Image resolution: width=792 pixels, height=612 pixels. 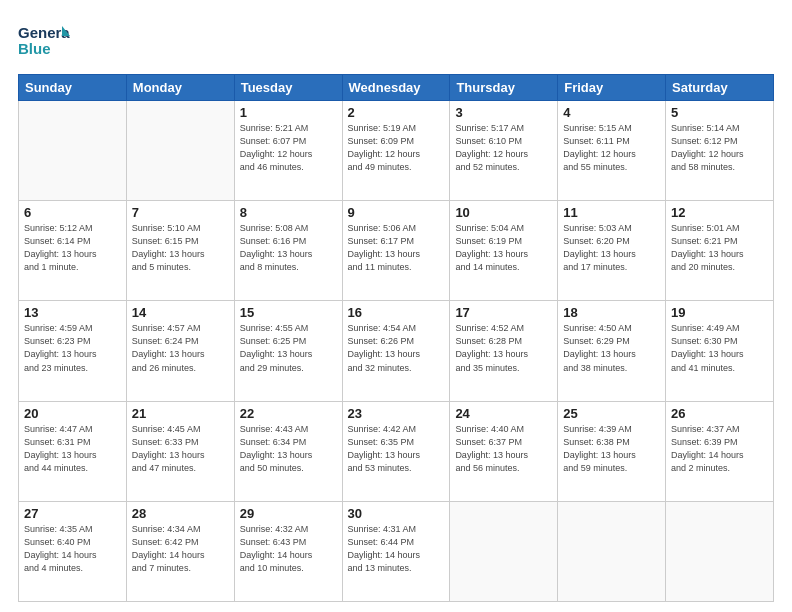 I want to click on day-info: Sunrise: 4:45 AM Sunset: 6:33 PM Dayligh…, so click(x=180, y=449).